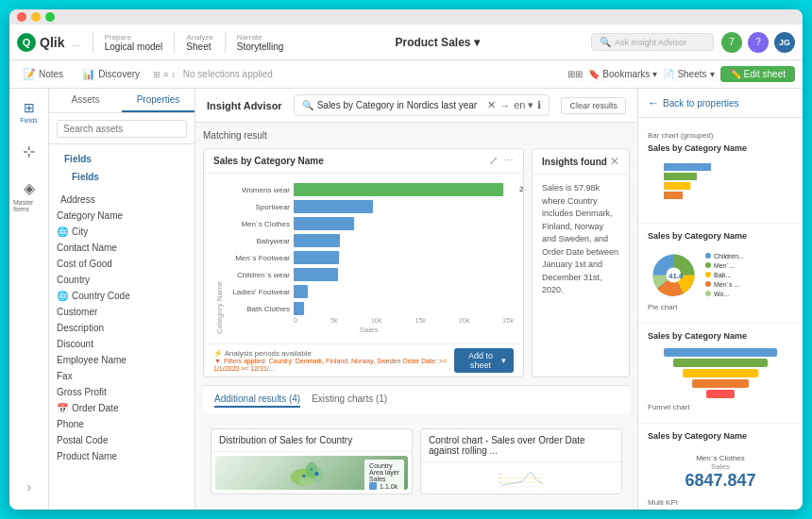 The height and width of the screenshot is (519, 812). What do you see at coordinates (521, 461) in the screenshot?
I see `line-chart-card: Control chart - Sales over Order Date ag…` at bounding box center [521, 461].